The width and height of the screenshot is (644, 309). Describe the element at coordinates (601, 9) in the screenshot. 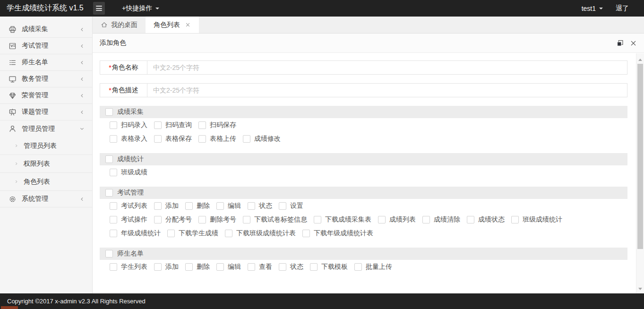

I see `caret-down-icon` at that location.